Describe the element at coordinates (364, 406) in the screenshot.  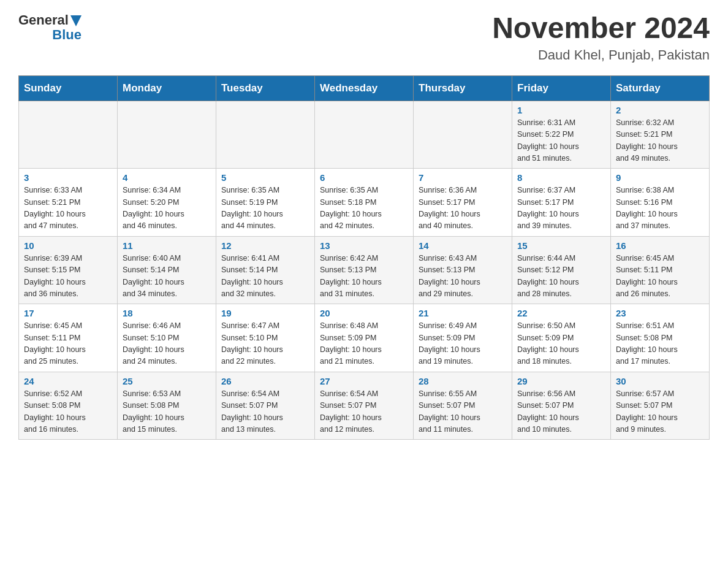
I see `calendar-week-row: 24Sunrise: 6:52 AMSunset: 5:08 PMDayligh…` at that location.